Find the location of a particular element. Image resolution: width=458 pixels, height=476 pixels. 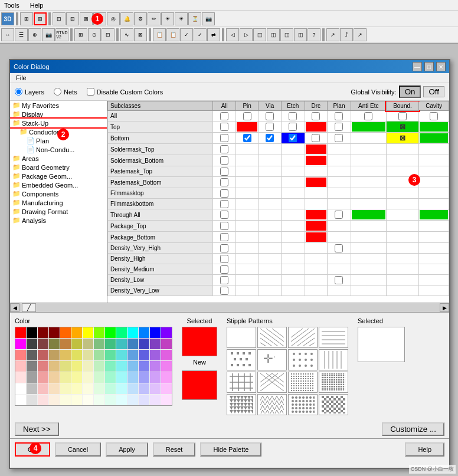

minimize-button: — is located at coordinates (417, 67).